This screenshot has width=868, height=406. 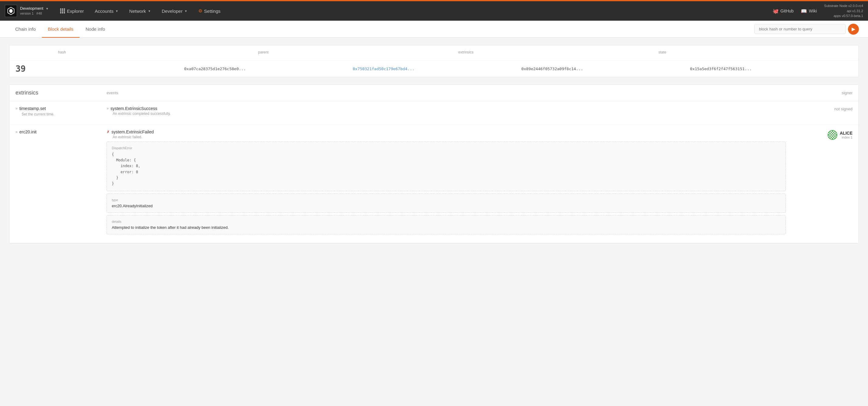 What do you see at coordinates (134, 109) in the screenshot?
I see `event-name-label-0-0: system.ExtrinsicSuccess` at bounding box center [134, 109].